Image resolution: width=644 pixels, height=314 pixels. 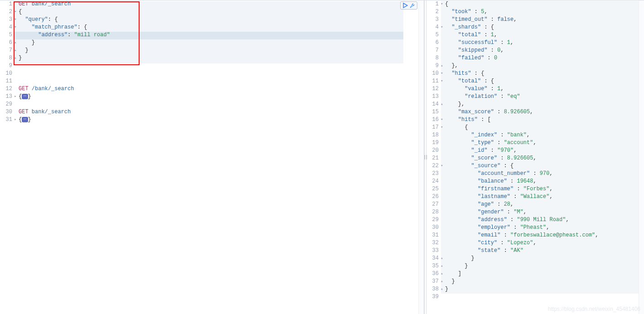 What do you see at coordinates (490, 143) in the screenshot?
I see `line-content: "_type" : "account",` at bounding box center [490, 143].